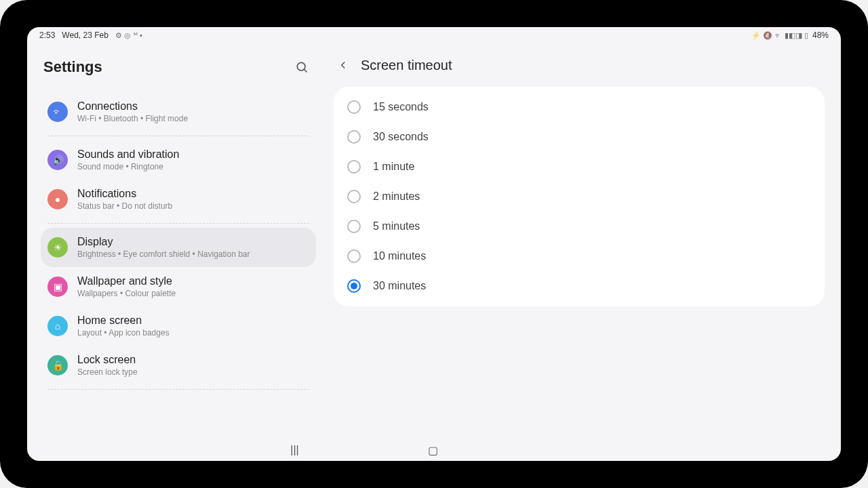 Image resolution: width=868 pixels, height=488 pixels. What do you see at coordinates (58, 247) in the screenshot?
I see `display-icon: ☀` at bounding box center [58, 247].